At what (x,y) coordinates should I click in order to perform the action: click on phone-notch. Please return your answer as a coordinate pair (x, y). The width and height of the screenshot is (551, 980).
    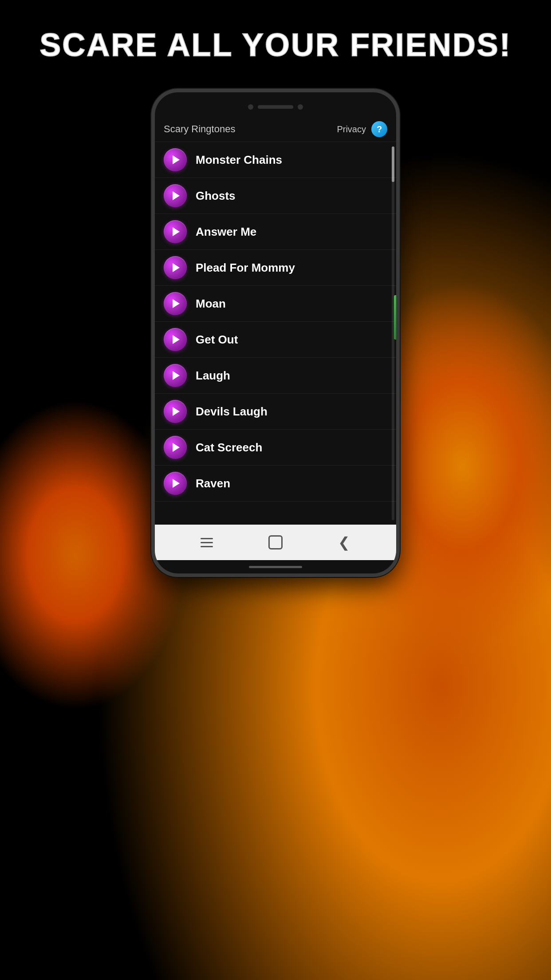
    Looking at the image, I should click on (276, 105).